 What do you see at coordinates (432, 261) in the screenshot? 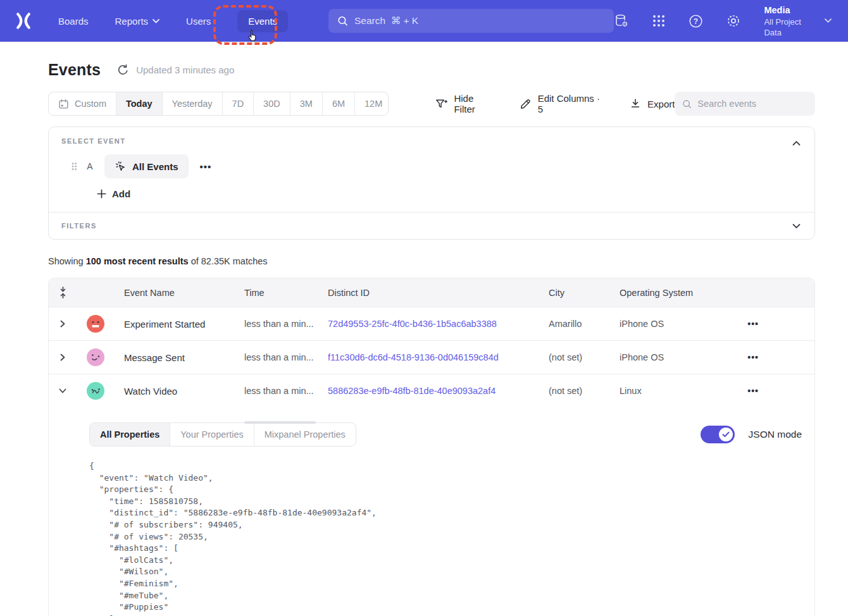
I see `results-summary: Showing 100 most recent results of 82.35…` at bounding box center [432, 261].